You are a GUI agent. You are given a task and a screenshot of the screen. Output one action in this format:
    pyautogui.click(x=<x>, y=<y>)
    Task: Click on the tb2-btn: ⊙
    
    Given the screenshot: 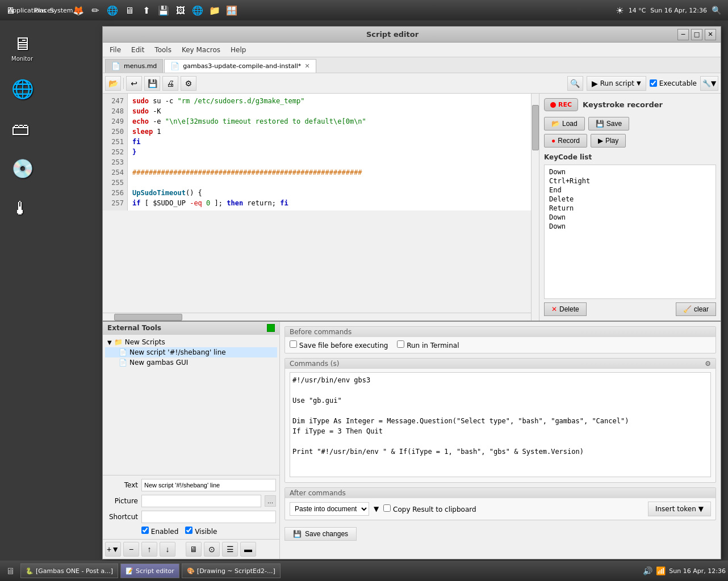 What is the action you would take?
    pyautogui.click(x=212, y=549)
    